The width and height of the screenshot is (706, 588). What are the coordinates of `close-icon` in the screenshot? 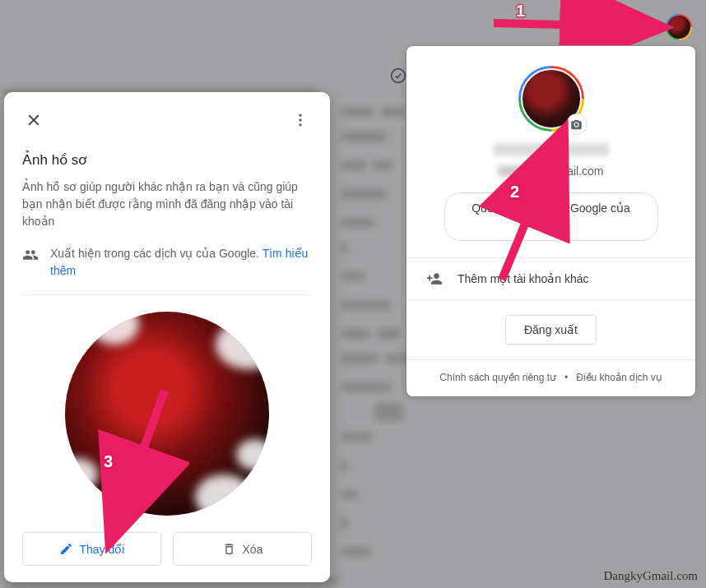 It's located at (34, 120).